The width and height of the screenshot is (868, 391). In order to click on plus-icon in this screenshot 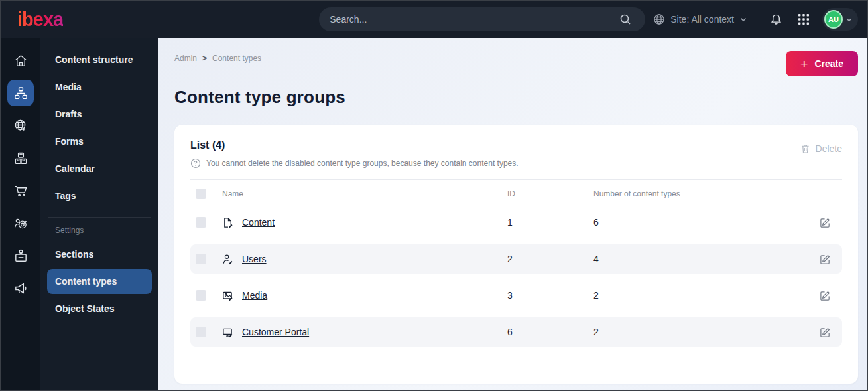, I will do `click(804, 64)`.